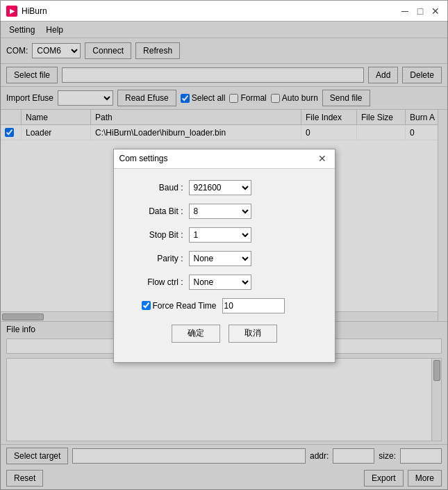 Image resolution: width=448 pixels, height=490 pixels. Describe the element at coordinates (185, 306) in the screenshot. I see `force-read-text: Force Read Time` at that location.